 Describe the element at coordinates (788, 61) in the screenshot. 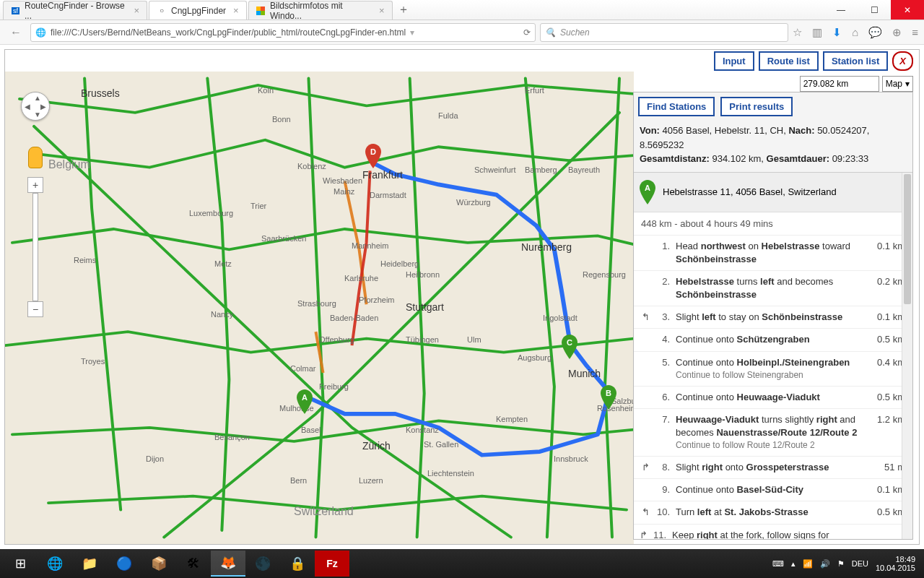

I see `route-list-button: Route list` at that location.